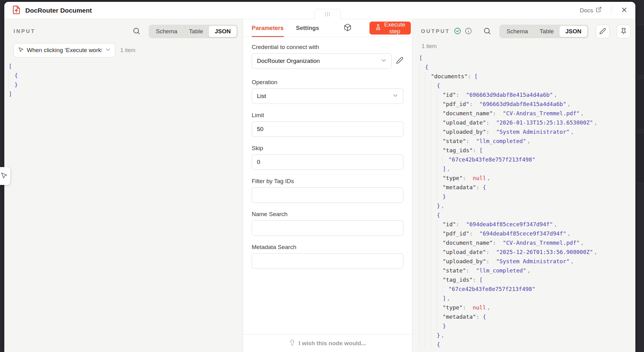  What do you see at coordinates (395, 28) in the screenshot?
I see `execute-step-label: Execute step` at bounding box center [395, 28].